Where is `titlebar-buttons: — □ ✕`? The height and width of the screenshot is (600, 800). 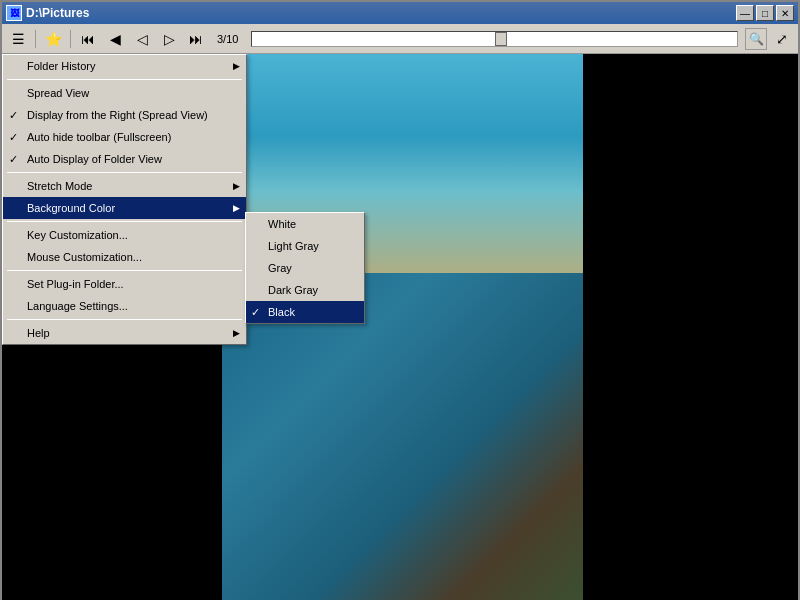
titlebar-buttons: — □ ✕ is located at coordinates (765, 13).